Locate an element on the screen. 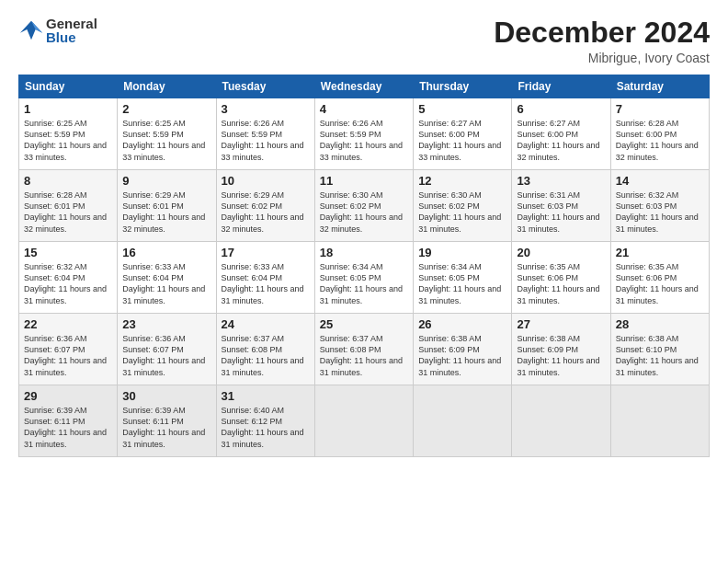 This screenshot has width=728, height=563. col-tuesday: Tuesday is located at coordinates (265, 86).